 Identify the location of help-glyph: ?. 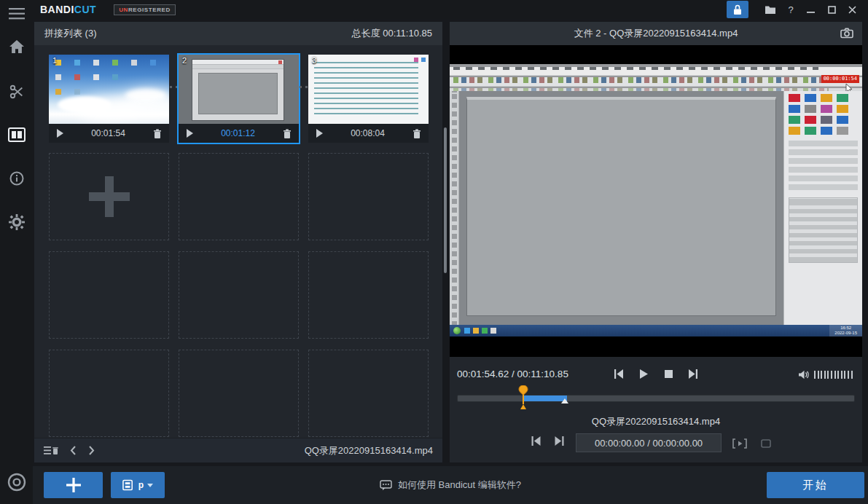
(790, 10).